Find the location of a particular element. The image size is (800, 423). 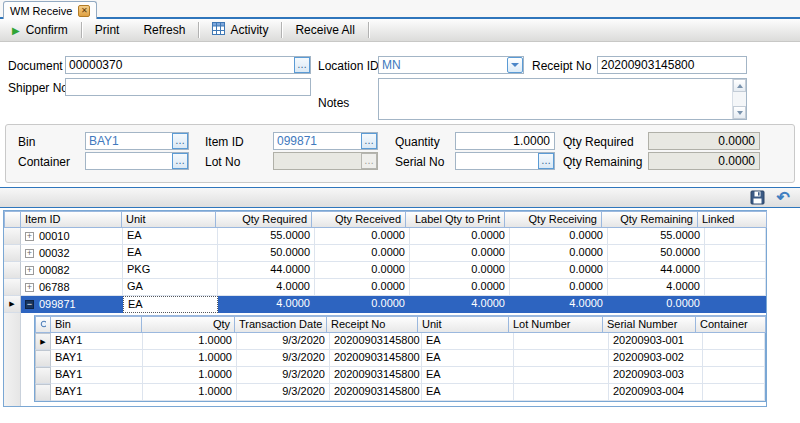

grid-row-099871-selected: ▶ −099871 EA 4.0000 0.0000 4.0000 4.0000… is located at coordinates (385, 304).